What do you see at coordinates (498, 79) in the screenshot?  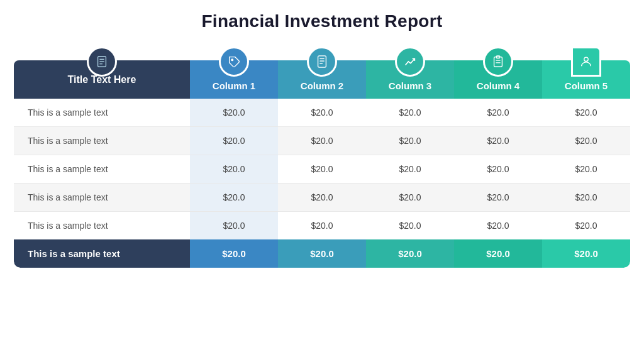 I see `header-col-4: Column 4` at bounding box center [498, 79].